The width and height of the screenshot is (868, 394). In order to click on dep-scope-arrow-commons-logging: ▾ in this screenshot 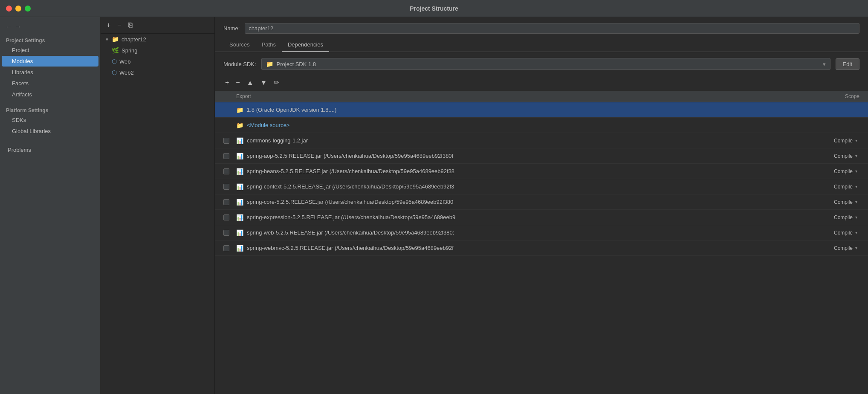, I will do `click(856, 141)`.